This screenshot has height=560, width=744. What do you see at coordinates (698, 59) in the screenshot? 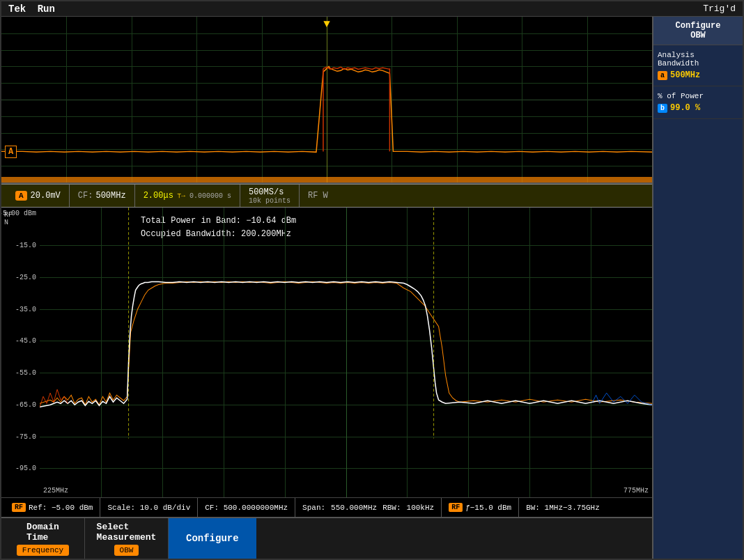
I see `analysis-bw-title: AnalysisBandwidth` at bounding box center [698, 59].